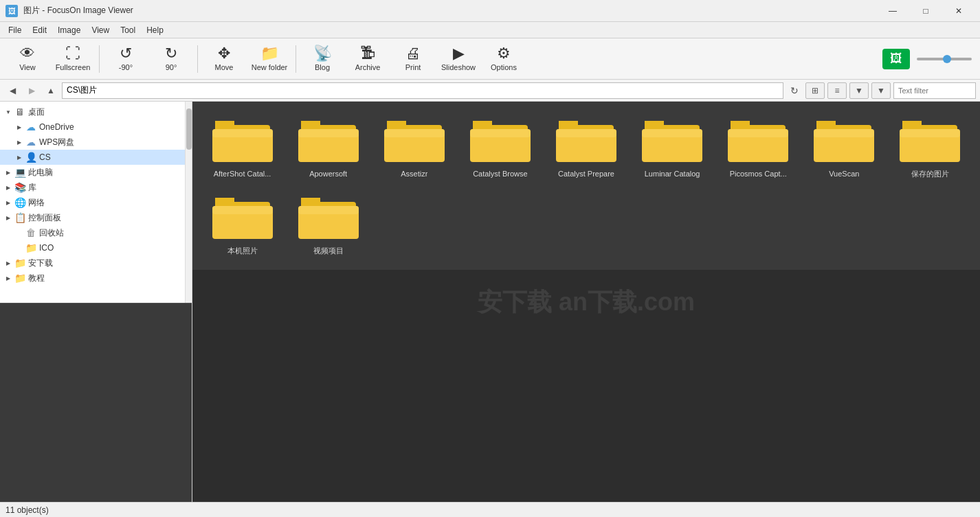 Image resolution: width=980 pixels, height=517 pixels. What do you see at coordinates (224, 59) in the screenshot?
I see `move-button: ✥ Move` at bounding box center [224, 59].